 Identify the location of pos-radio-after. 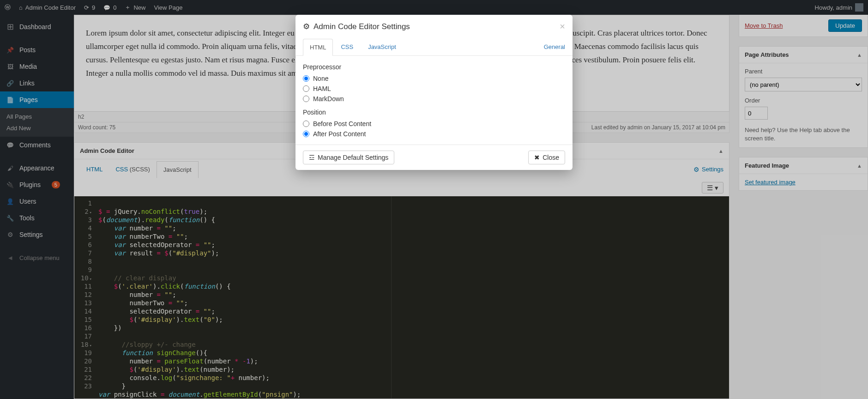
(306, 134).